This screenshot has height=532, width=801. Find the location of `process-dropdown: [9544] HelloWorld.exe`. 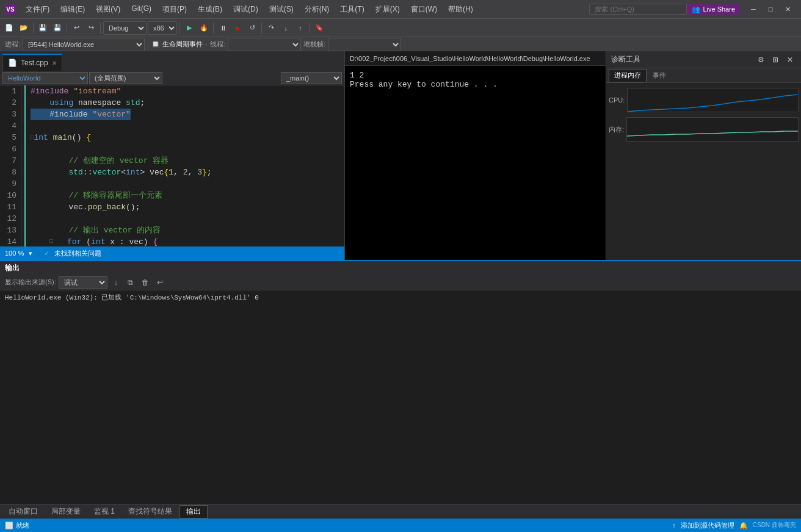

process-dropdown: [9544] HelloWorld.exe is located at coordinates (84, 45).